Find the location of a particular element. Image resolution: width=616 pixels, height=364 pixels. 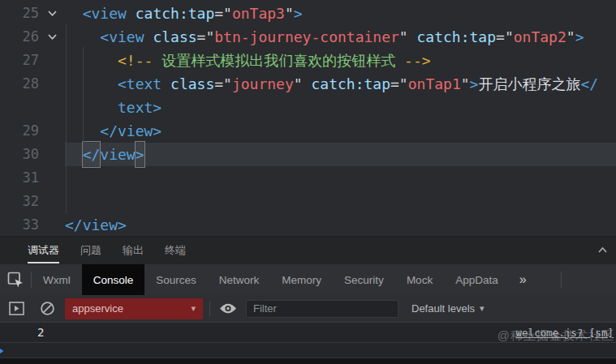

inspect-element-button is located at coordinates (15, 280).